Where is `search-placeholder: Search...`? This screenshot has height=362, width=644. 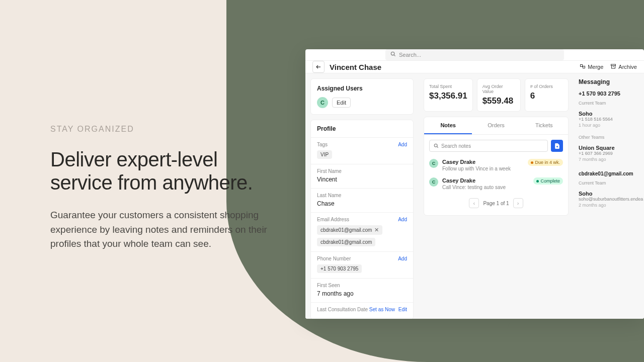
search-placeholder: Search... is located at coordinates (410, 55).